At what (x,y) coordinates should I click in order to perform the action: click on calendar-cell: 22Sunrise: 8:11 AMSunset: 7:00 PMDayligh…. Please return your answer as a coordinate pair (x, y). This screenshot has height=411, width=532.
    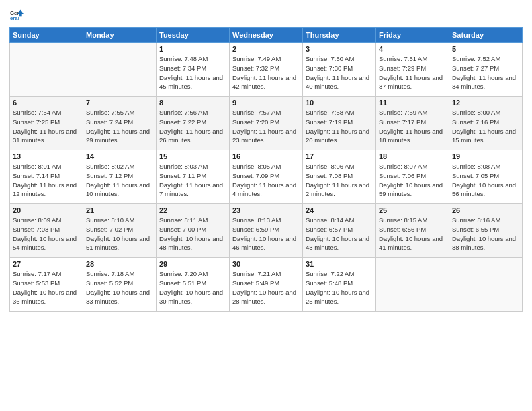
    Looking at the image, I should click on (193, 231).